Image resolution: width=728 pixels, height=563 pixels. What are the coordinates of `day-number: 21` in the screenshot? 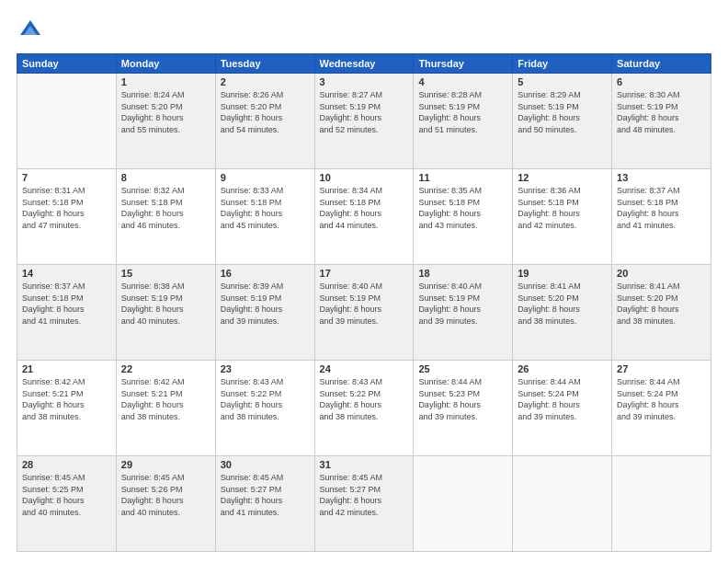 It's located at (66, 369).